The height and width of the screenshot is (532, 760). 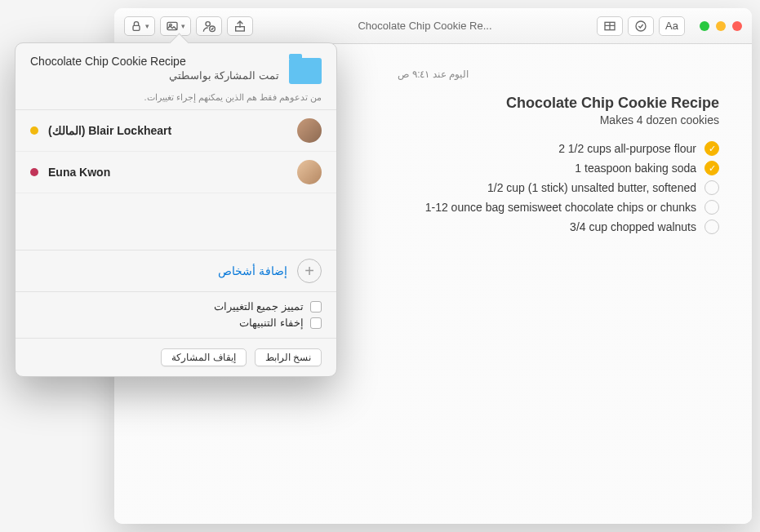 I want to click on add-people-button: + إضافة أشخاص, so click(x=176, y=271).